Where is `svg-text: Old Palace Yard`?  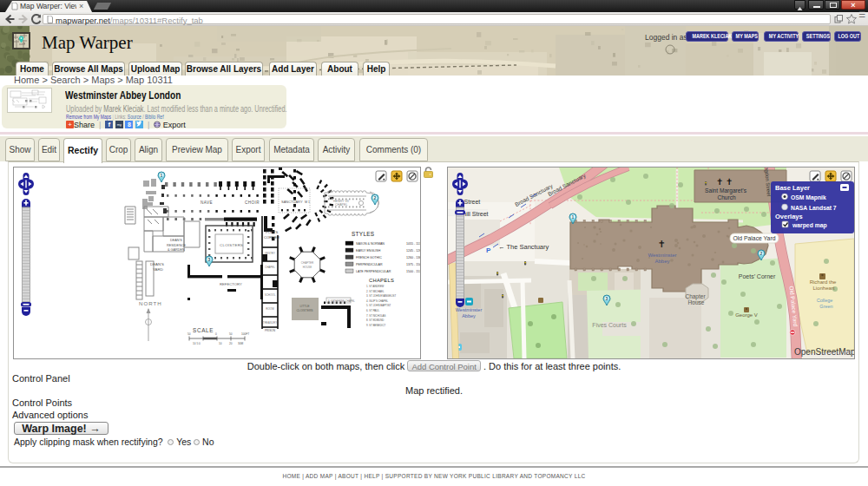 svg-text: Old Palace Yard is located at coordinates (755, 238).